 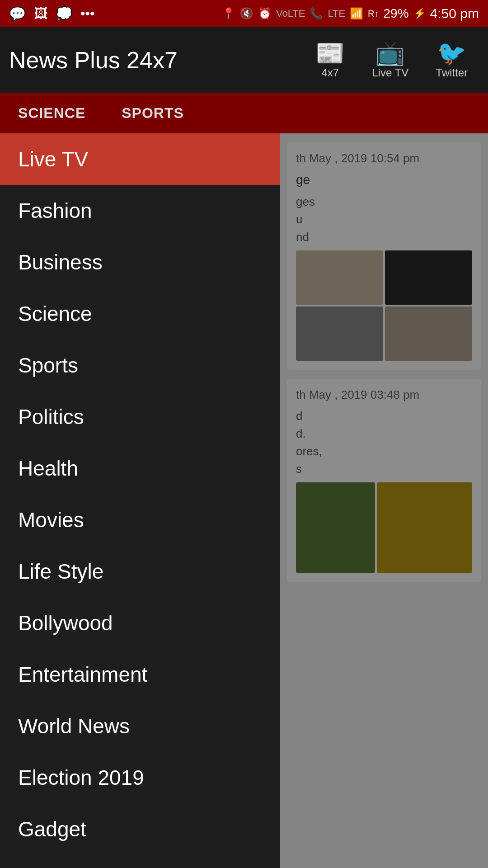 I want to click on sidebar-item-health: Health, so click(x=140, y=468).